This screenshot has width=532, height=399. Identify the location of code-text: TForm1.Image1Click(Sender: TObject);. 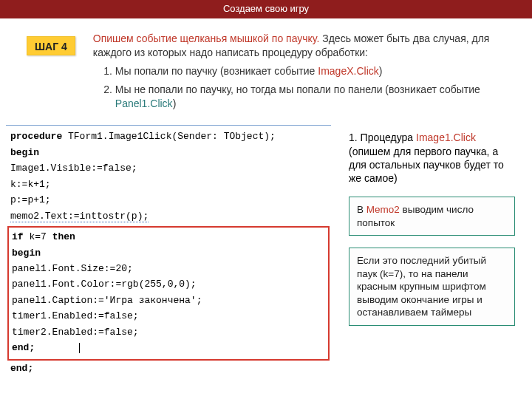
(168, 136).